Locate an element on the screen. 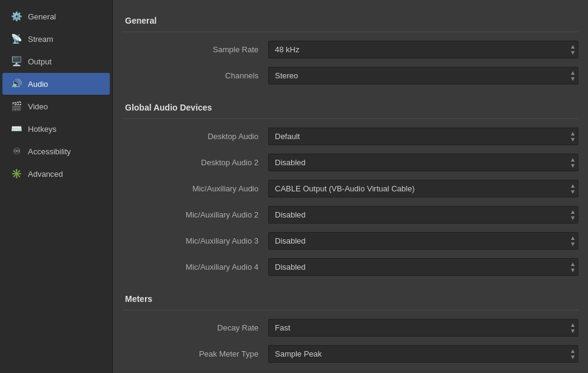  form-control-global-audio-devices-3: DefaultDisabled▲▼ is located at coordinates (424, 215).